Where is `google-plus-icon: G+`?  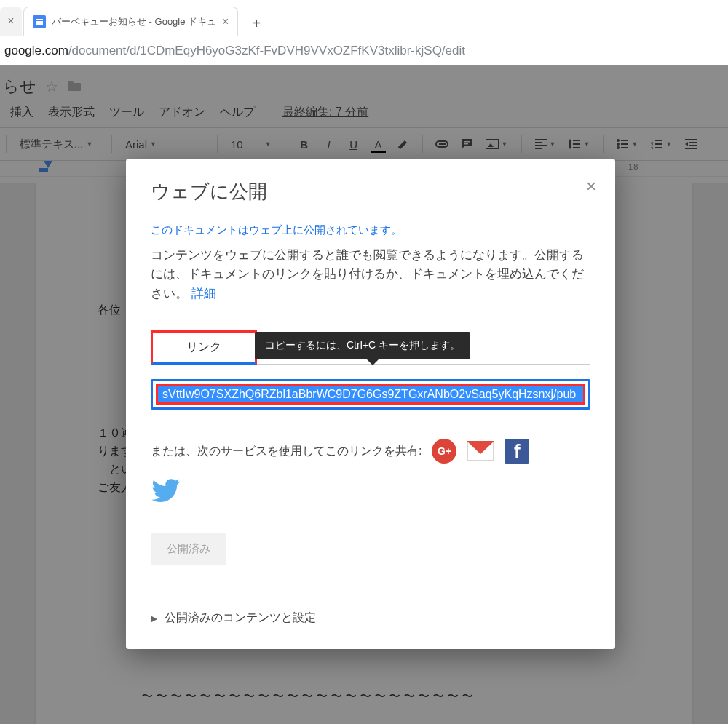 google-plus-icon: G+ is located at coordinates (444, 451).